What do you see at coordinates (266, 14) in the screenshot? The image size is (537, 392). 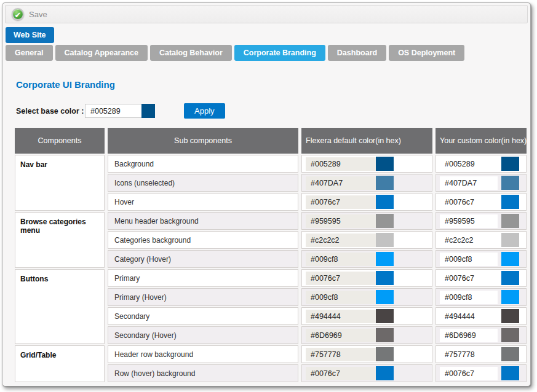 I see `toolbar: ✔ Save` at bounding box center [266, 14].